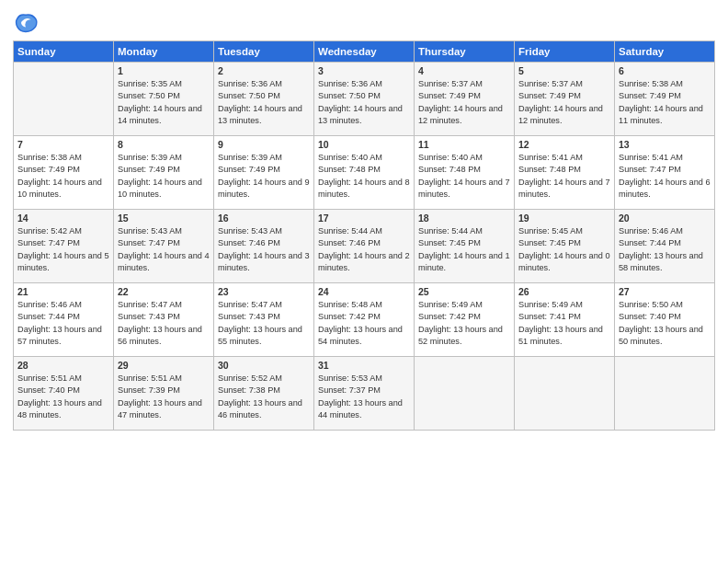  What do you see at coordinates (364, 99) in the screenshot?
I see `week-row-1: 1Sunrise: 5:35 AMSunset: 7:50 PMDaylight…` at bounding box center [364, 99].